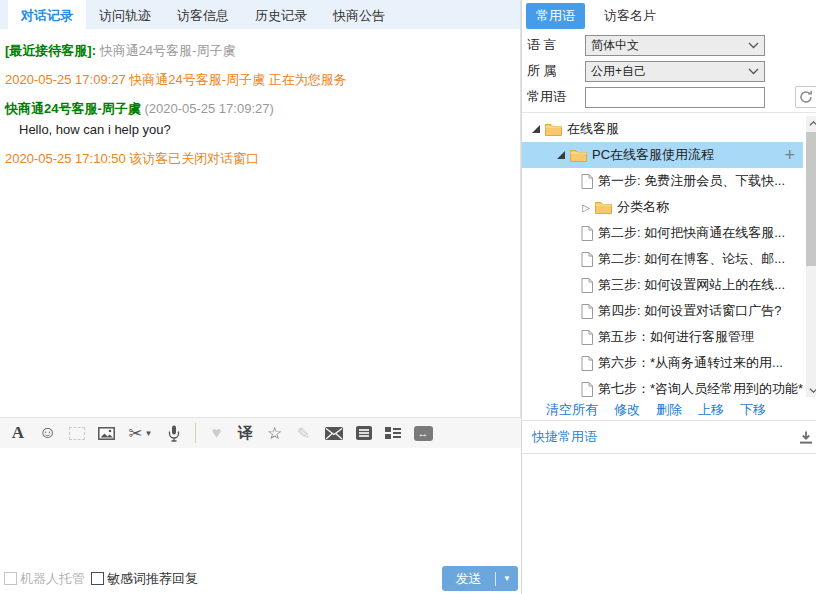 The width and height of the screenshot is (816, 594). Describe the element at coordinates (174, 433) in the screenshot. I see `microphone-icon` at that location.